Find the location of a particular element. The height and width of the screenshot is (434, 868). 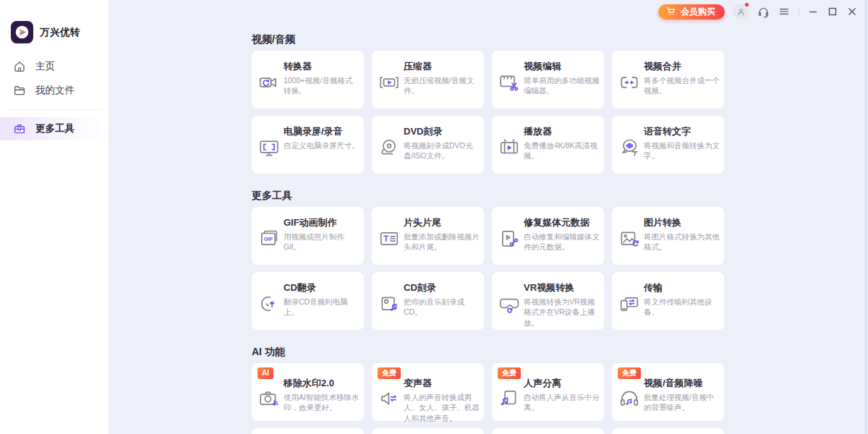

app-logo: 万兴优转 is located at coordinates (46, 32).